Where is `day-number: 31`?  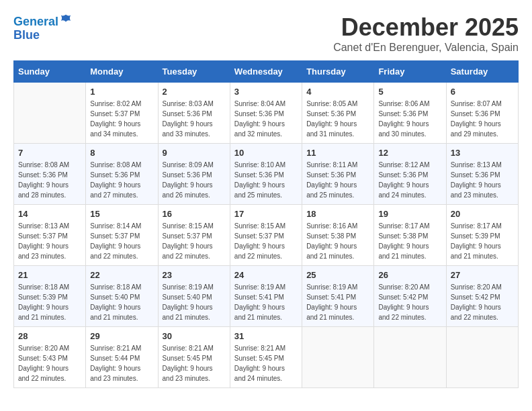 day-number: 31 is located at coordinates (266, 336).